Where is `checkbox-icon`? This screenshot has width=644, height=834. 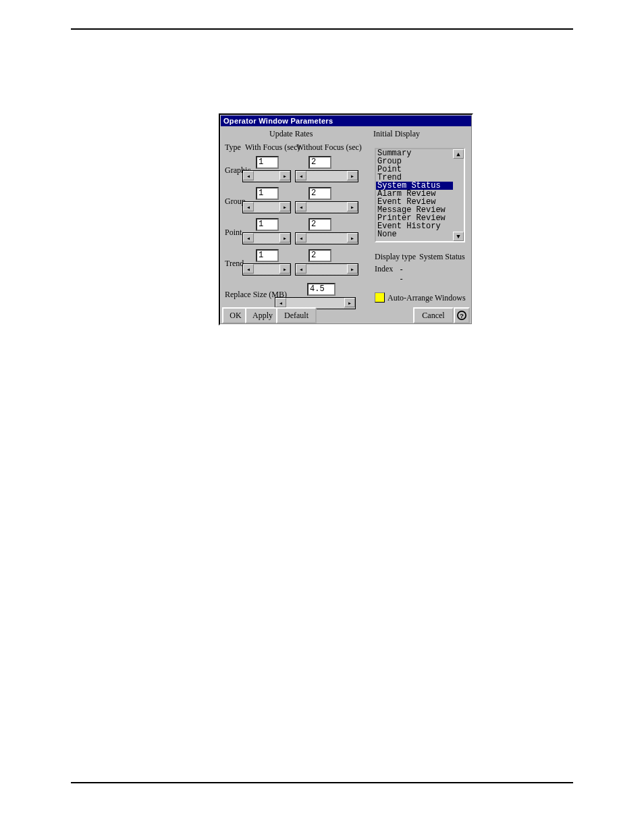
checkbox-icon is located at coordinates (379, 297).